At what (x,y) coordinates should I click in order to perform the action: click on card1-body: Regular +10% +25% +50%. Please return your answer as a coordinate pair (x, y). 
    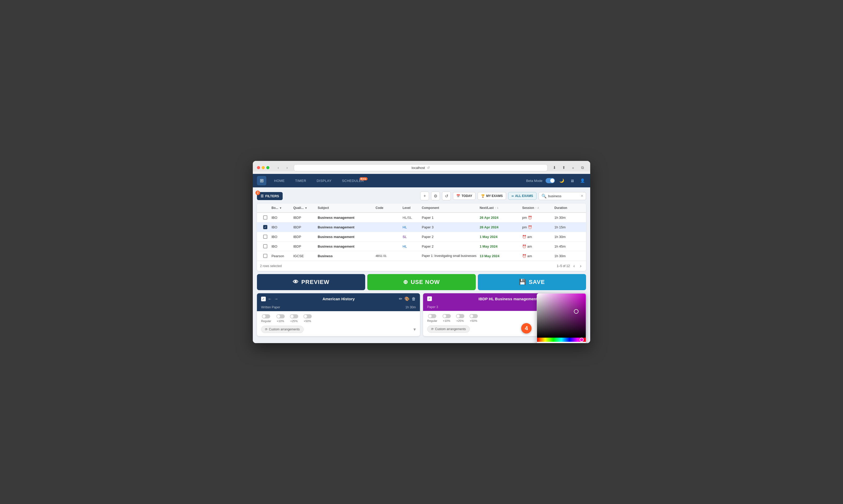
    Looking at the image, I should click on (338, 324).